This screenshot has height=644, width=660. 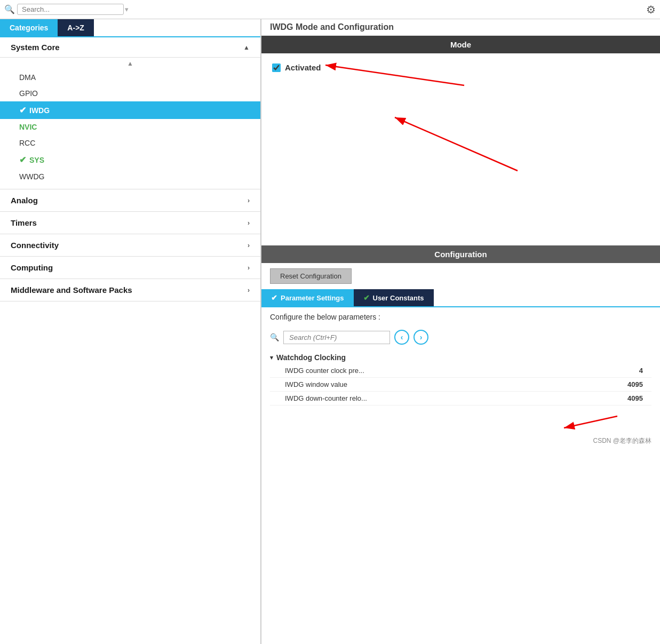 I want to click on param-label: IWDG counter clock pre..., so click(x=462, y=370).